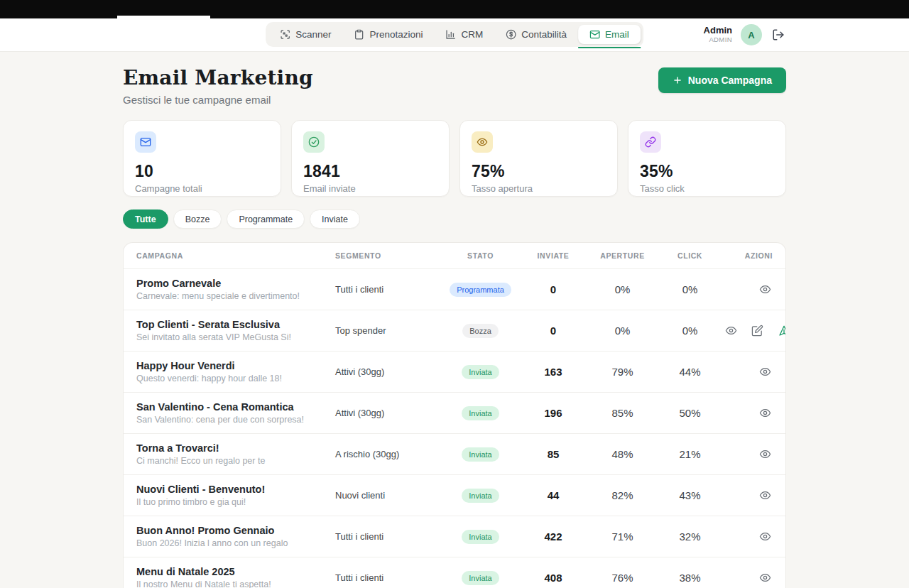 Image resolution: width=909 pixels, height=588 pixels. I want to click on open-rate: 85%, so click(622, 413).